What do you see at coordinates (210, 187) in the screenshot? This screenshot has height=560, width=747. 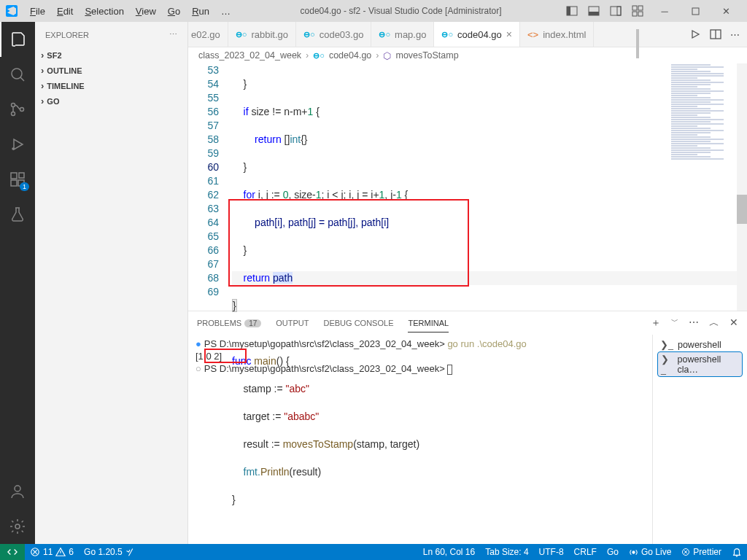 I see `line-gutter: 5354555657585960616263646566676869` at bounding box center [210, 187].